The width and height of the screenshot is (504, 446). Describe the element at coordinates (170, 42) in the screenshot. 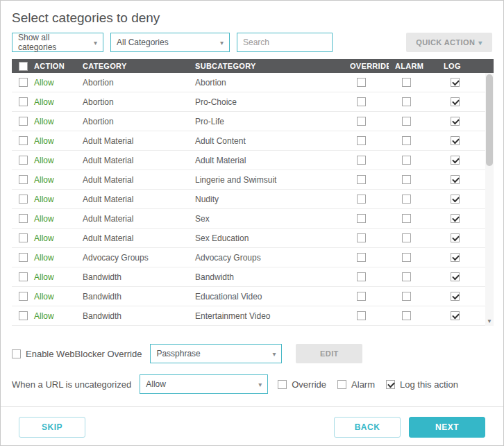

I see `all-categories-dropdown: All Categories ▾` at that location.